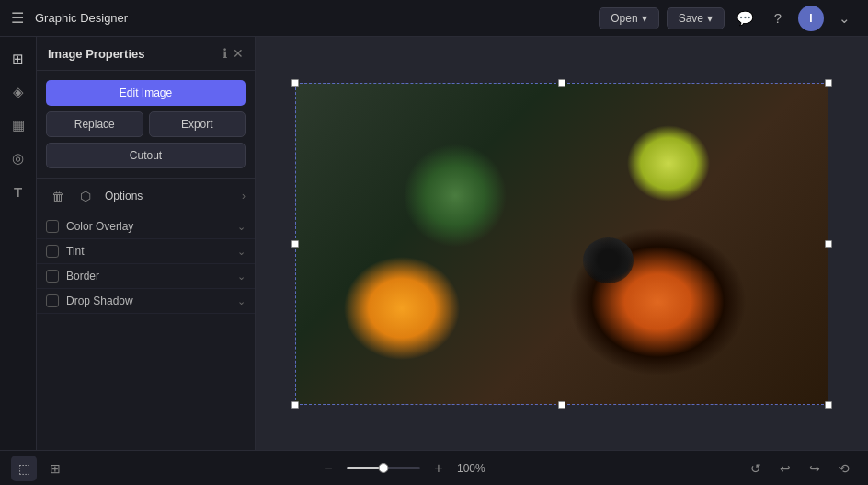 This screenshot has height=485, width=868. What do you see at coordinates (691, 18) in the screenshot?
I see `save-label: Save` at bounding box center [691, 18].